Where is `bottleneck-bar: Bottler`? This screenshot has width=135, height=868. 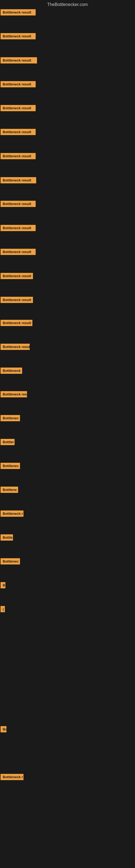
bottleneck-bar: Bottler is located at coordinates (7, 442).